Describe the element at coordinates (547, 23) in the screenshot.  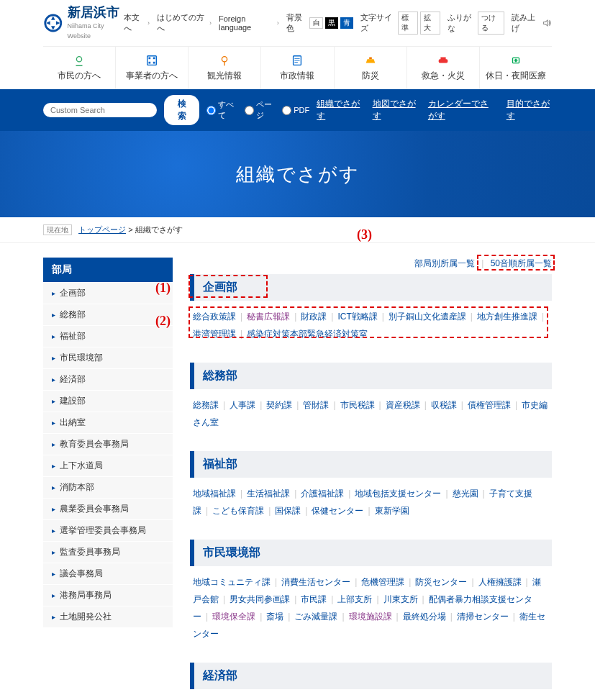
I see `speaker-icon` at that location.